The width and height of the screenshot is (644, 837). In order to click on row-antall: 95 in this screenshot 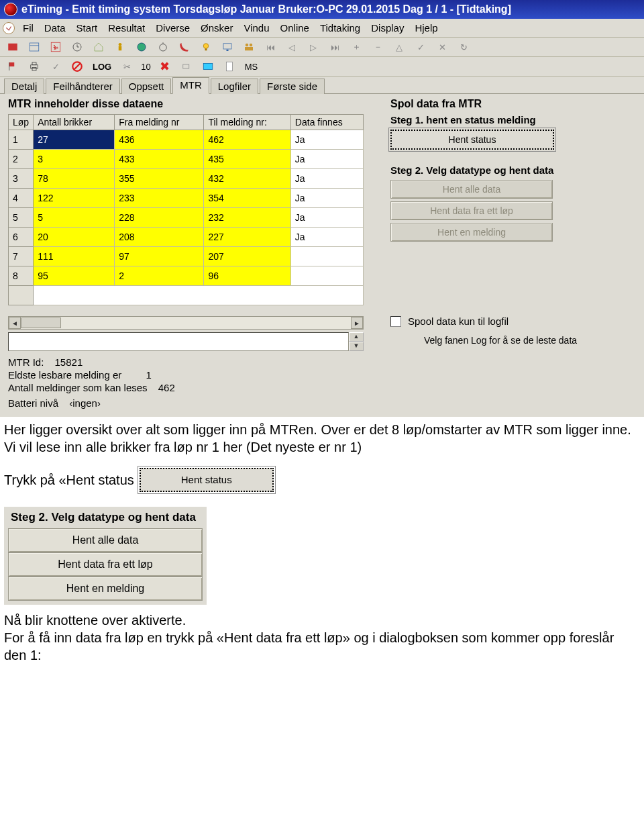, I will do `click(74, 277)`.